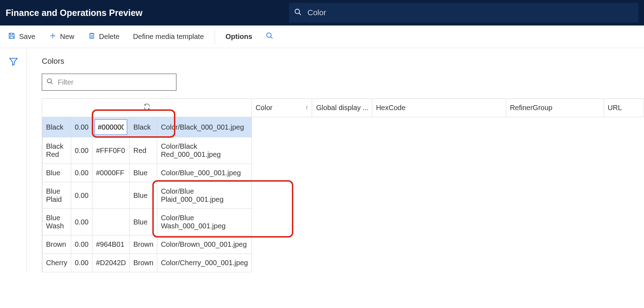 This screenshot has height=308, width=644. Describe the element at coordinates (342, 108) in the screenshot. I see `column-global-display: Global display ...` at that location.